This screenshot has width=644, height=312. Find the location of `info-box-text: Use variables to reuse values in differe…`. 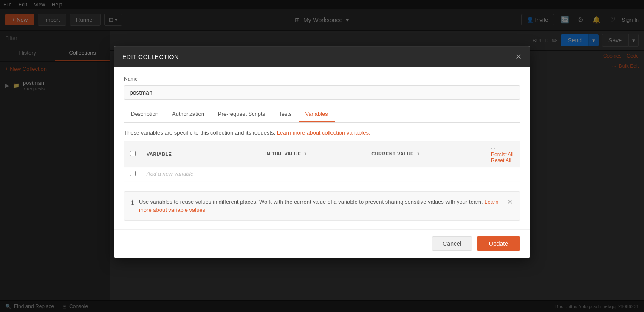

info-box-text: Use variables to reuse values in differe… is located at coordinates (320, 206).